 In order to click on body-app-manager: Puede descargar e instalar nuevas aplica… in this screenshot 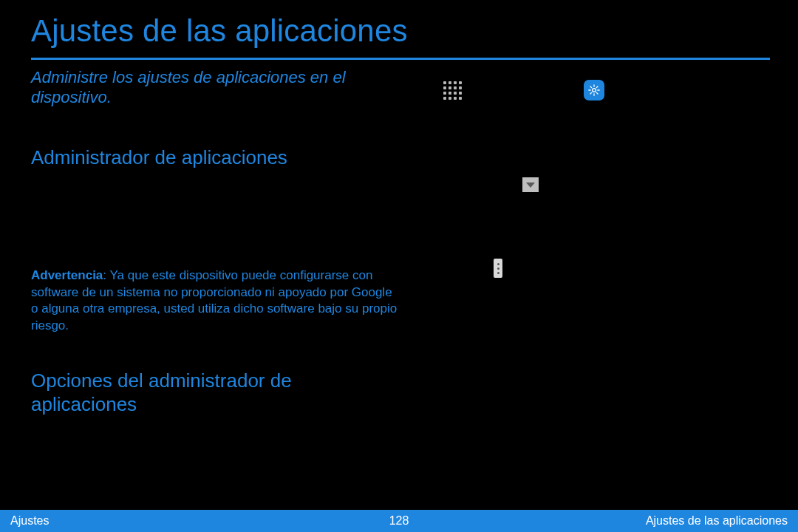, I will do `click(216, 205)`.